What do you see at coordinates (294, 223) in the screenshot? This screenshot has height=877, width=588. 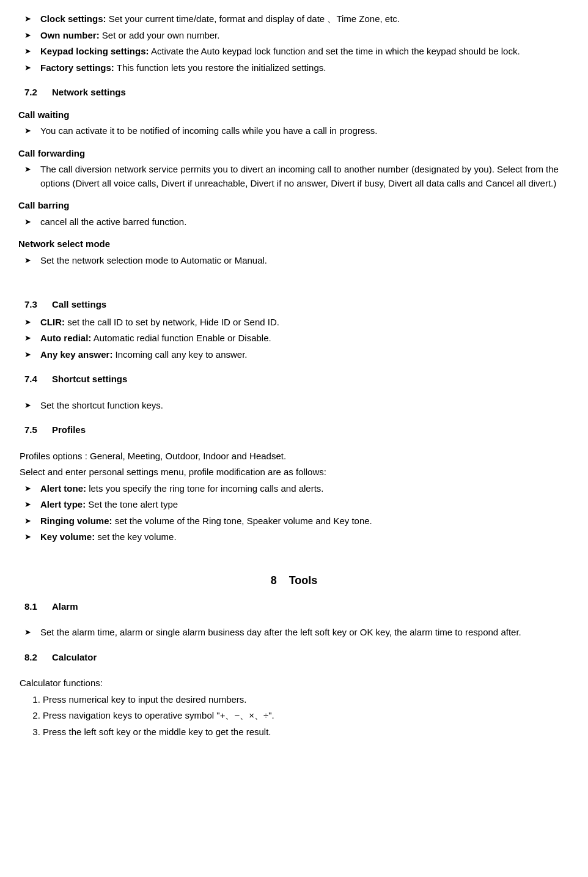 I see `call-barring-bullet: ➤ cancel all the active barred function.` at bounding box center [294, 223].